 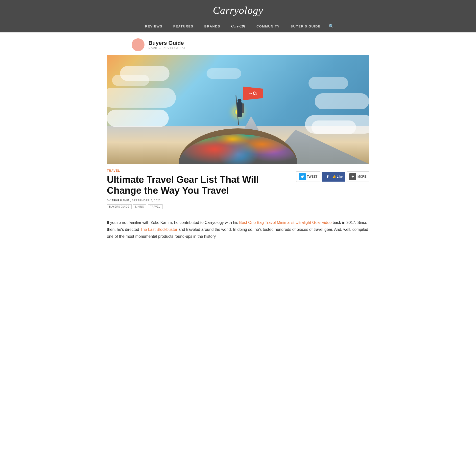 What do you see at coordinates (333, 177) in the screenshot?
I see `facebook-button: 👍 Like` at bounding box center [333, 177].